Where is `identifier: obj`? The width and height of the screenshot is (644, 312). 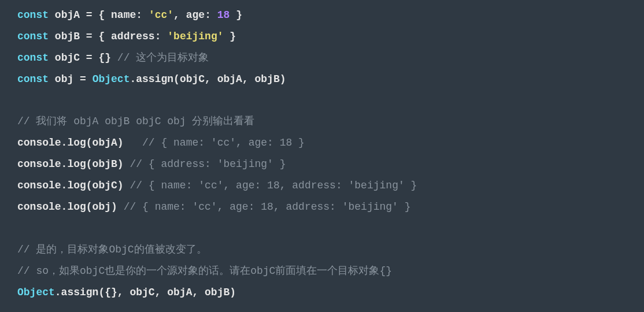 identifier: obj is located at coordinates (64, 79).